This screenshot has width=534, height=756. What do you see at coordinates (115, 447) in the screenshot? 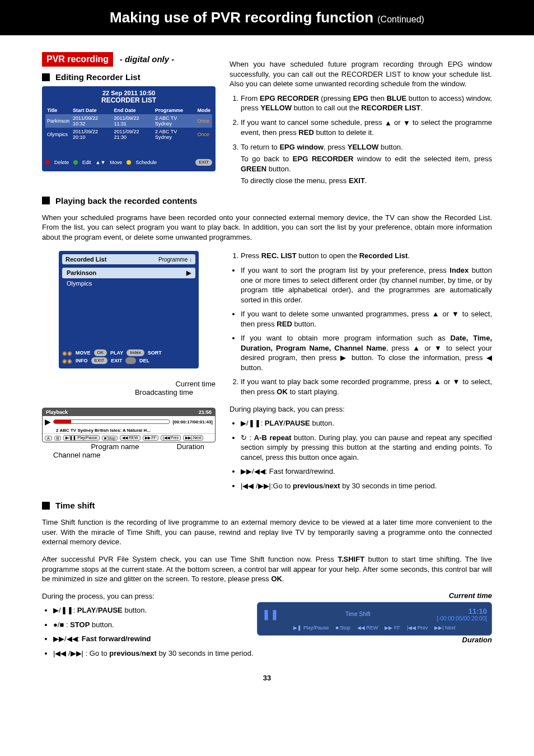
I see `program-name-label: Program name` at bounding box center [115, 447].